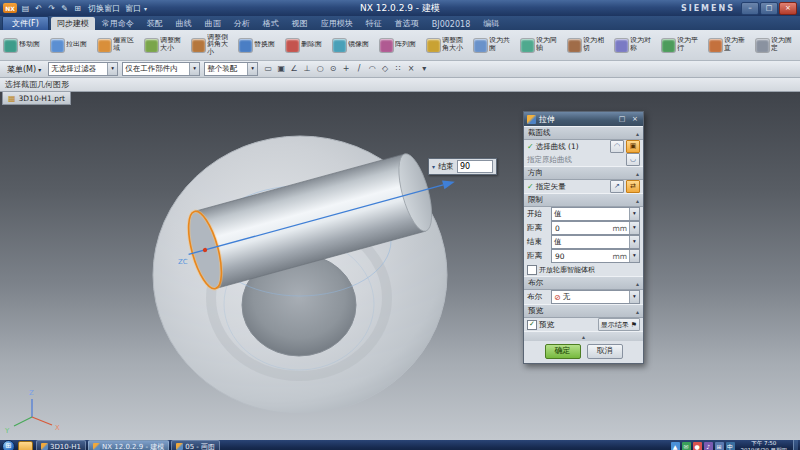 This screenshot has width=800, height=450. Describe the element at coordinates (750, 8) in the screenshot. I see `window-minimize-button: –` at that location.